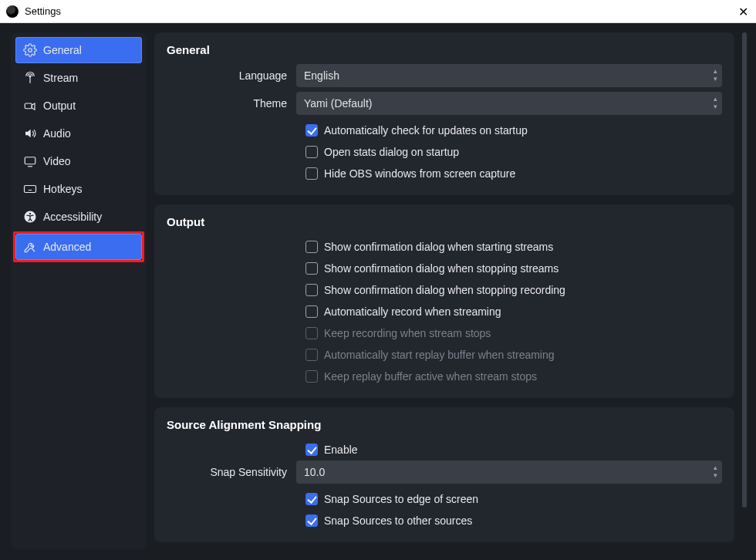  I want to click on checkbox-auto-update: Automatically check for updates on start…, so click(444, 130).